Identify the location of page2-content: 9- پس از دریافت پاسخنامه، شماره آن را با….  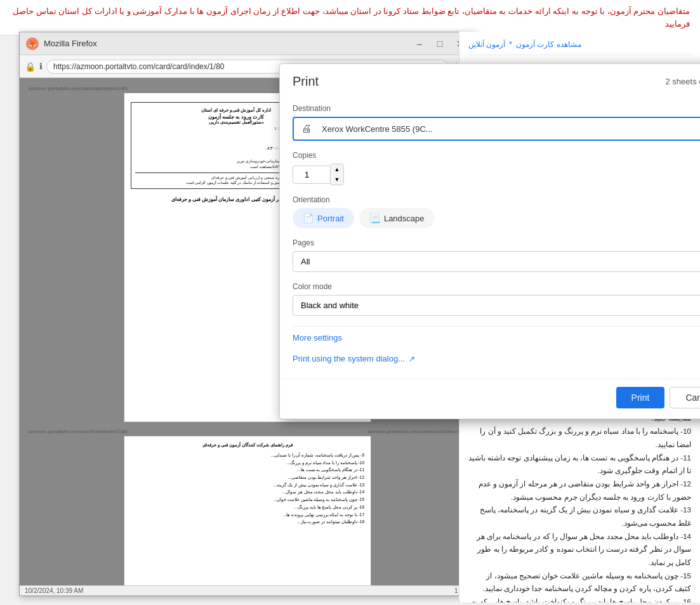
(248, 488).